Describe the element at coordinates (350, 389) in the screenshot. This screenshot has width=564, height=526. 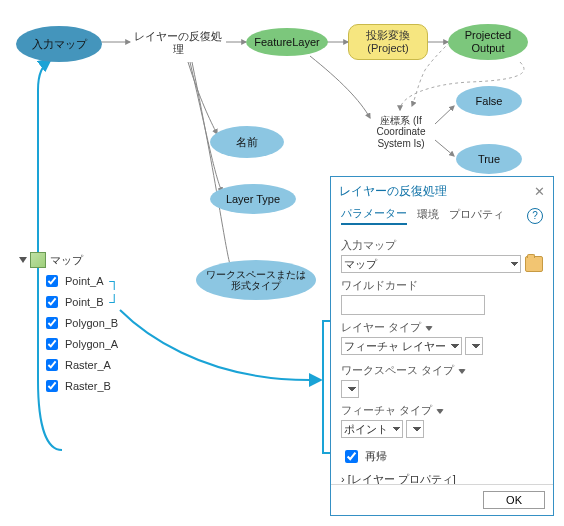
I see `workspace-type-select` at that location.